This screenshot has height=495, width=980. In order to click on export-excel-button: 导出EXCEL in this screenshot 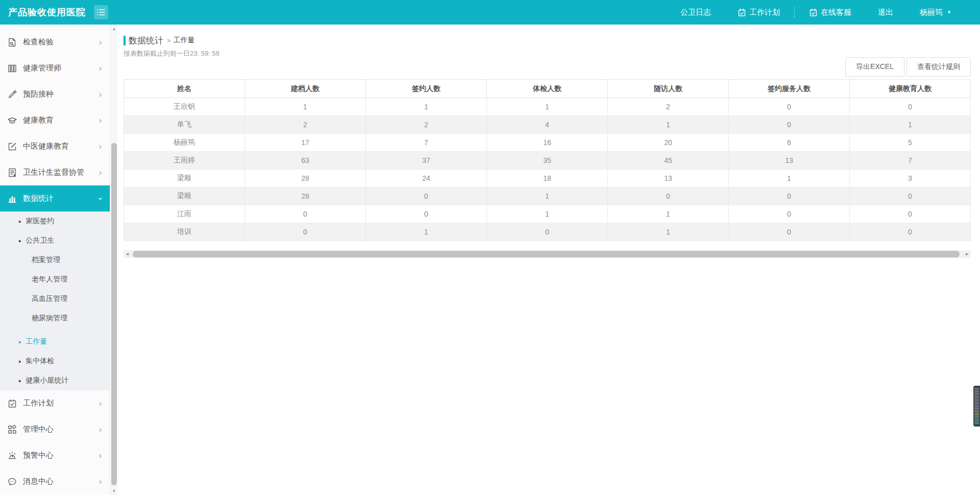, I will do `click(875, 67)`.